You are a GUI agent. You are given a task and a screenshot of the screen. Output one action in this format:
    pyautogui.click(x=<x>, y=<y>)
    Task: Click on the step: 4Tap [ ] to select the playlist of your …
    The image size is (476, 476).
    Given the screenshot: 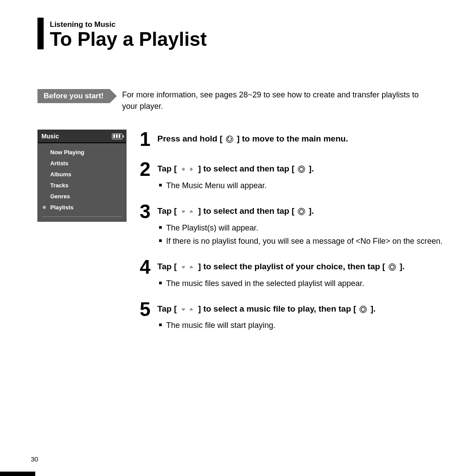 What is the action you would take?
    pyautogui.click(x=293, y=273)
    